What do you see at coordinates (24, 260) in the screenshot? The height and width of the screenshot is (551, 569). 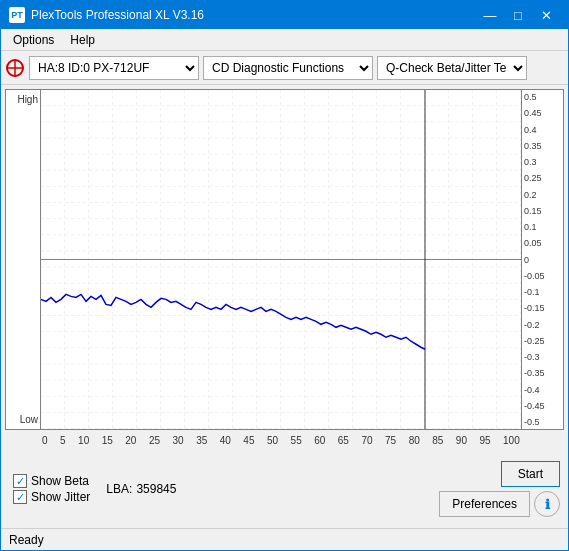 I see `y-axis-left: High Low` at bounding box center [24, 260].